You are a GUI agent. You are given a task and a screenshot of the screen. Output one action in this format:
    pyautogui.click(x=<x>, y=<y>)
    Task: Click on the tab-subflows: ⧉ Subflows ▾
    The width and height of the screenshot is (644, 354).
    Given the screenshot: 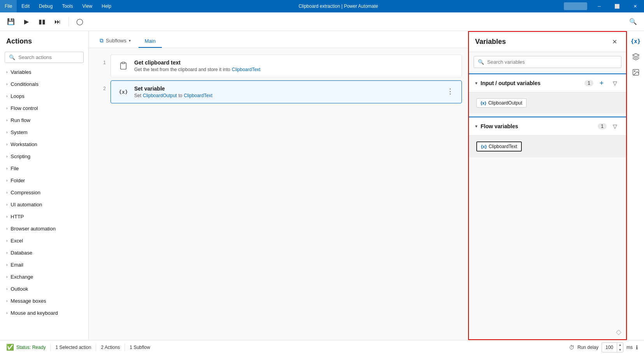 What is the action you would take?
    pyautogui.click(x=115, y=41)
    